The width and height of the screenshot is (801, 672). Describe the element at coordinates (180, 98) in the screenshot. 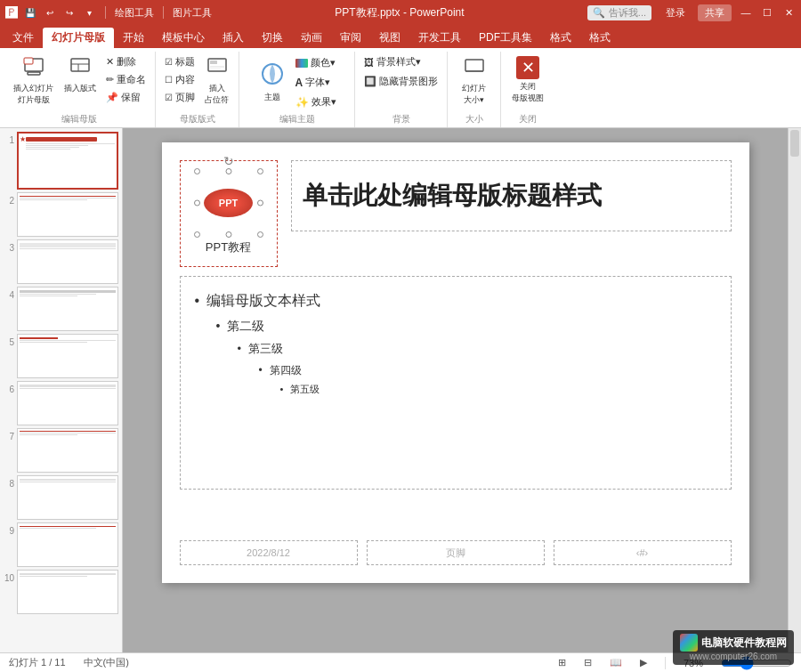

I see `footer-button: ☑ 页脚` at that location.